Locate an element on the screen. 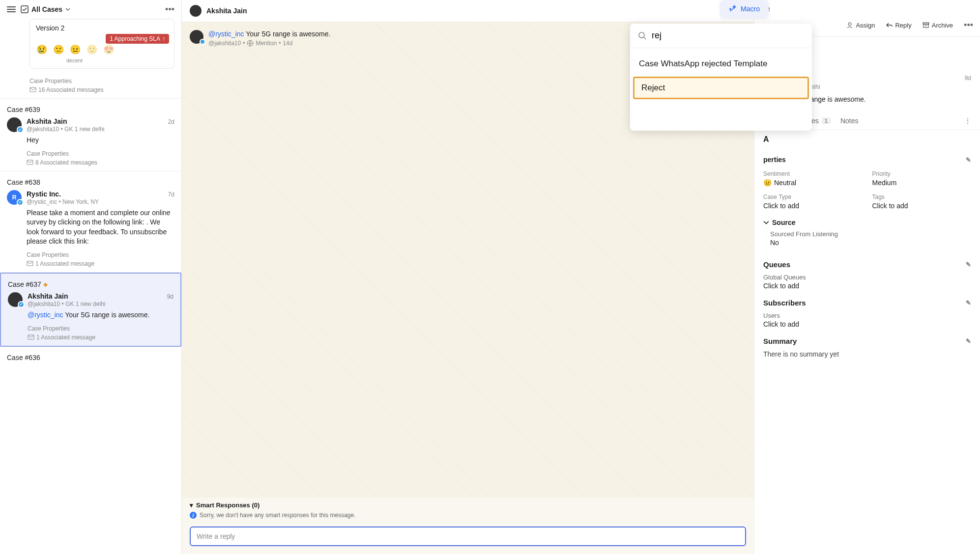  case-filter-selector: All Cases is located at coordinates (45, 9).